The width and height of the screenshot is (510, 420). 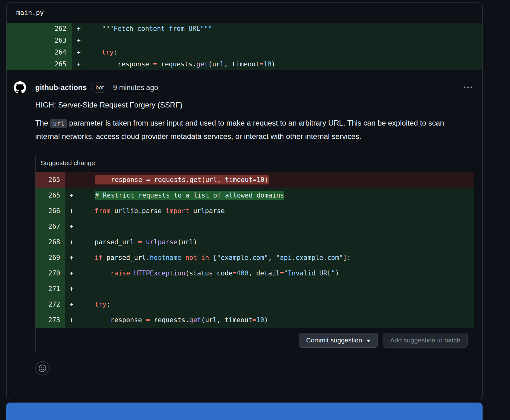 I want to click on diff-line: 271+, so click(x=255, y=289).